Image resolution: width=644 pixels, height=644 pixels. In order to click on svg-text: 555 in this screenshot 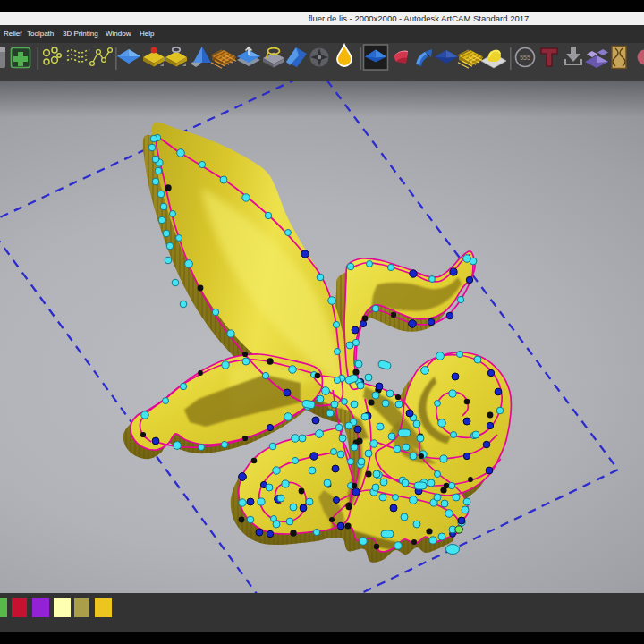, I will do `click(525, 57)`.